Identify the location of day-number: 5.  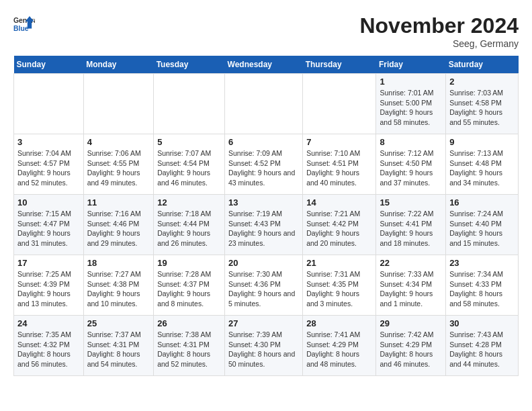
(189, 142).